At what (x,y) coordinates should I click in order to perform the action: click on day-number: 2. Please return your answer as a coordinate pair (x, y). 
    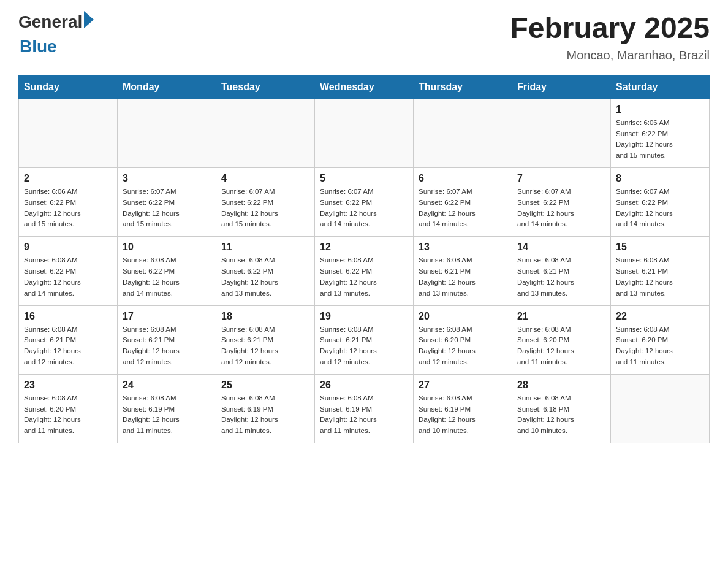
    Looking at the image, I should click on (68, 178).